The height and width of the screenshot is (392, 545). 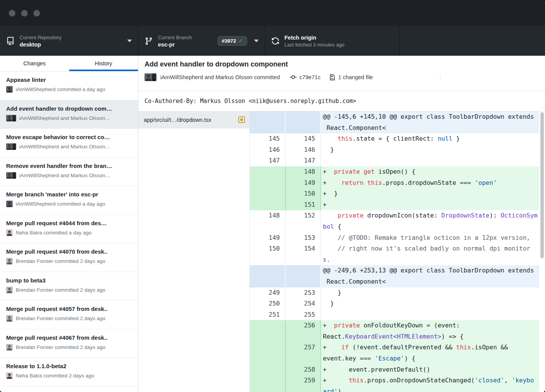 What do you see at coordinates (332, 78) in the screenshot?
I see `file-diff-icon` at bounding box center [332, 78].